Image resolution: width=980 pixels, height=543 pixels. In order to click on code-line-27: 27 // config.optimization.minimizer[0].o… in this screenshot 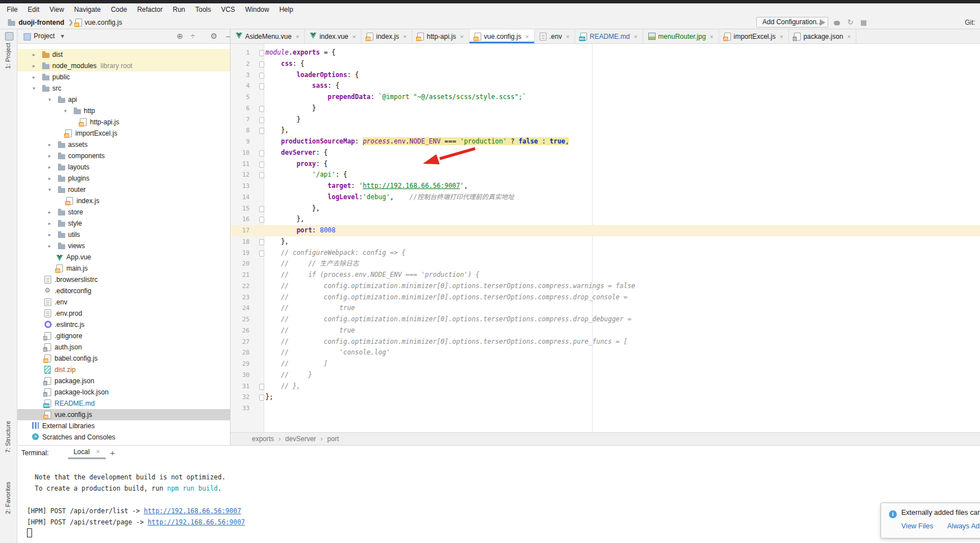, I will do `click(605, 342)`.